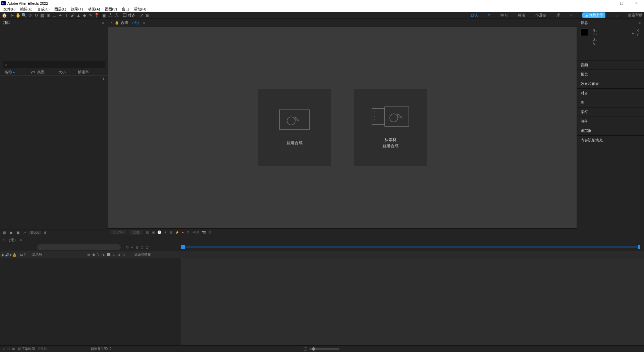 The width and height of the screenshot is (644, 352). Describe the element at coordinates (77, 9) in the screenshot. I see `menu-effect: 效果(T)` at that location.